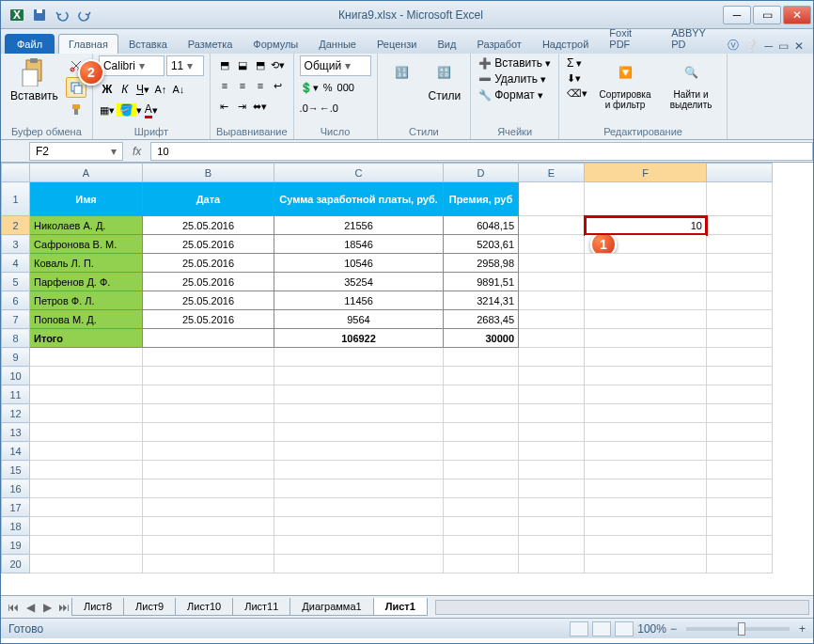 This screenshot has width=814, height=644. What do you see at coordinates (209, 199) in the screenshot?
I see `header-date: Дата` at bounding box center [209, 199].